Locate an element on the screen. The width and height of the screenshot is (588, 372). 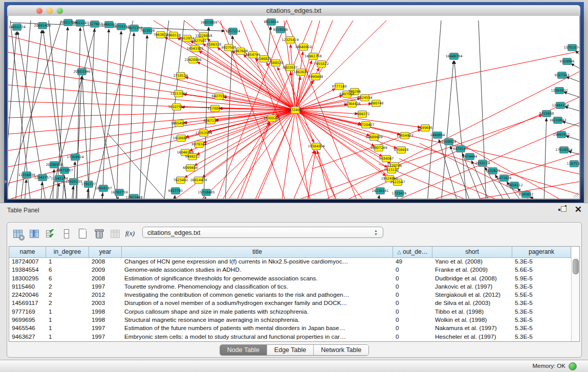
table-row: 946554611997Estimation of the future num… is located at coordinates (291, 328).